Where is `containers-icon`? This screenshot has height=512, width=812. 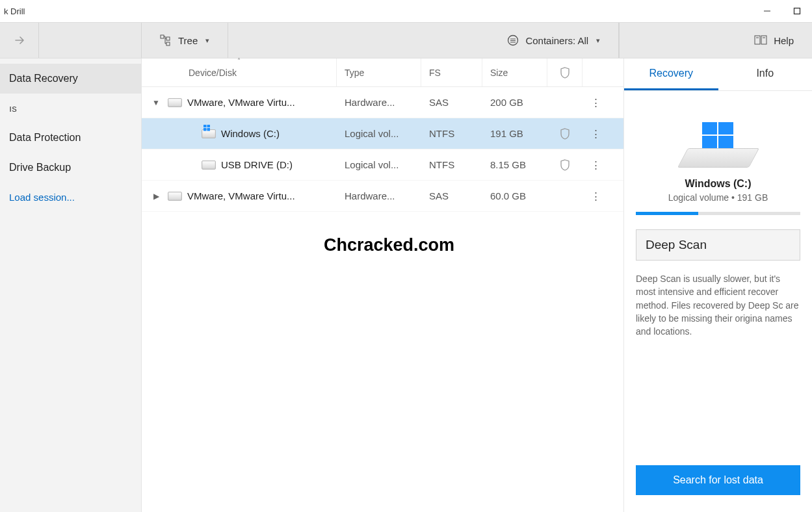
containers-icon is located at coordinates (513, 40).